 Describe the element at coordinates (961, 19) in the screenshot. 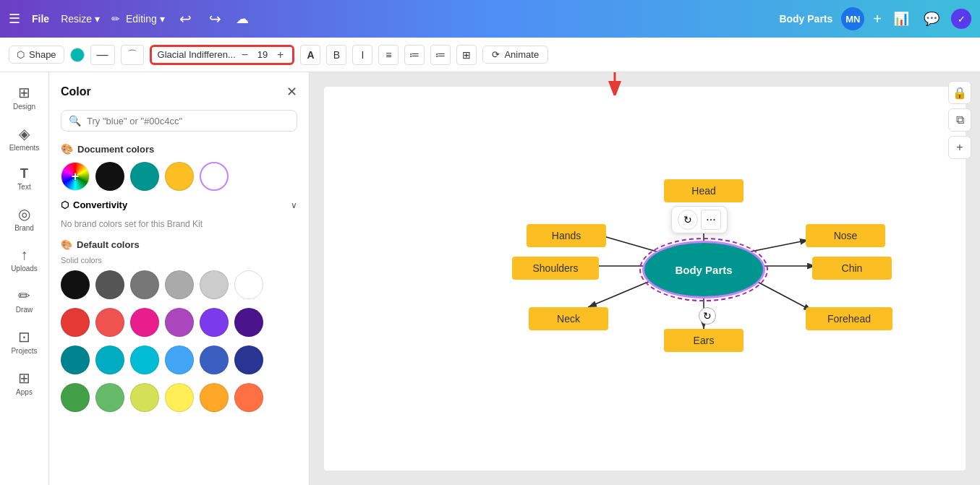

I see `share-check-icon: ✓` at that location.